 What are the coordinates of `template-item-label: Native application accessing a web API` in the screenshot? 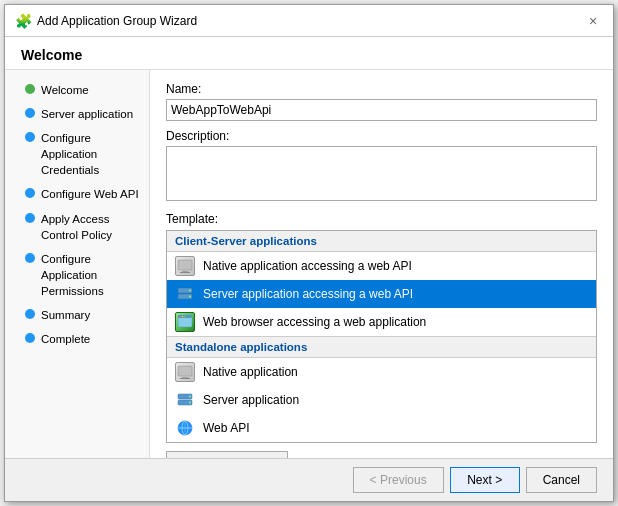 It's located at (308, 266).